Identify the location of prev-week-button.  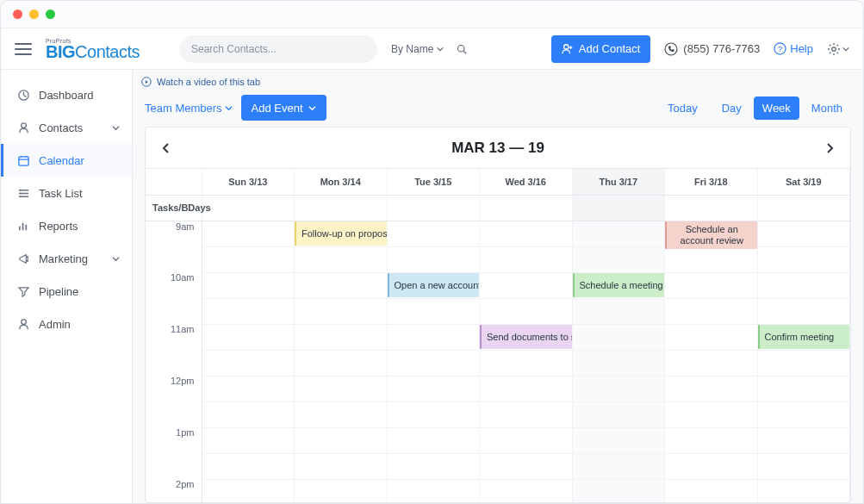
(166, 148).